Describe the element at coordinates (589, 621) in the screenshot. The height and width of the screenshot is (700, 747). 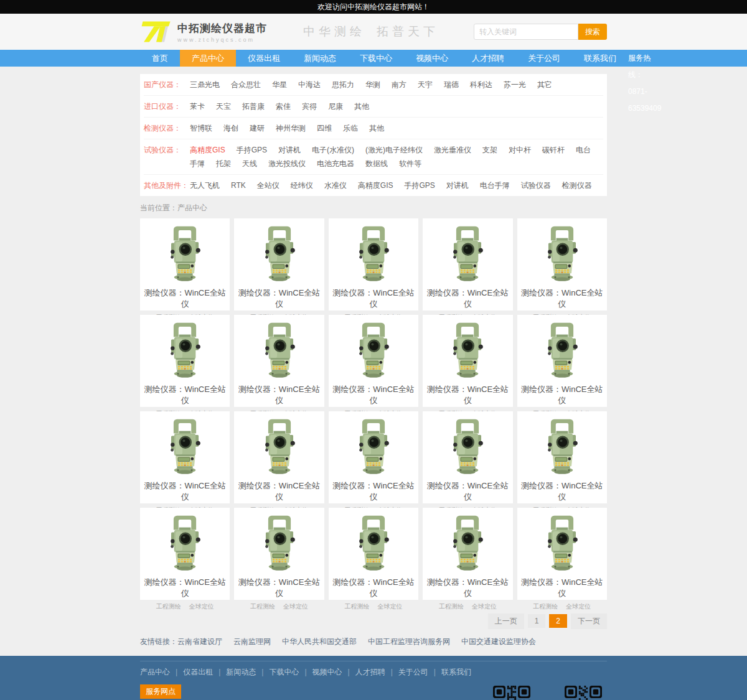
I see `pagination-next: 下一页` at that location.